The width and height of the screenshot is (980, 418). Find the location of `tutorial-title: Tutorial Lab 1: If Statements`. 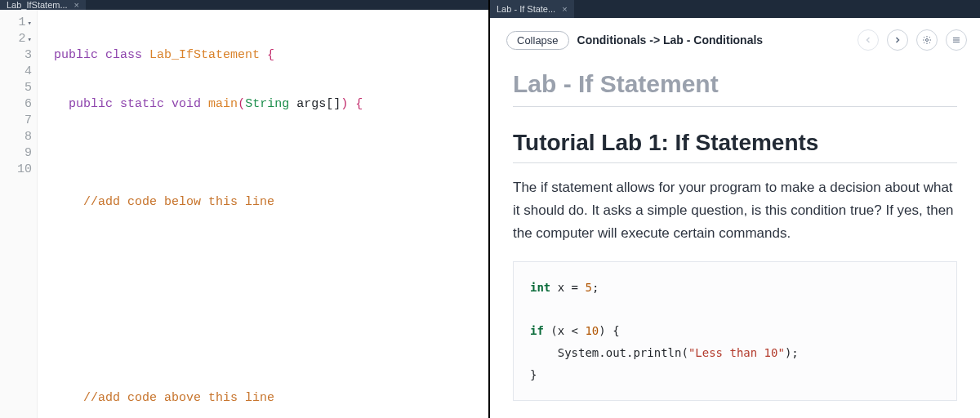

tutorial-title: Tutorial Lab 1: If Statements is located at coordinates (735, 136).